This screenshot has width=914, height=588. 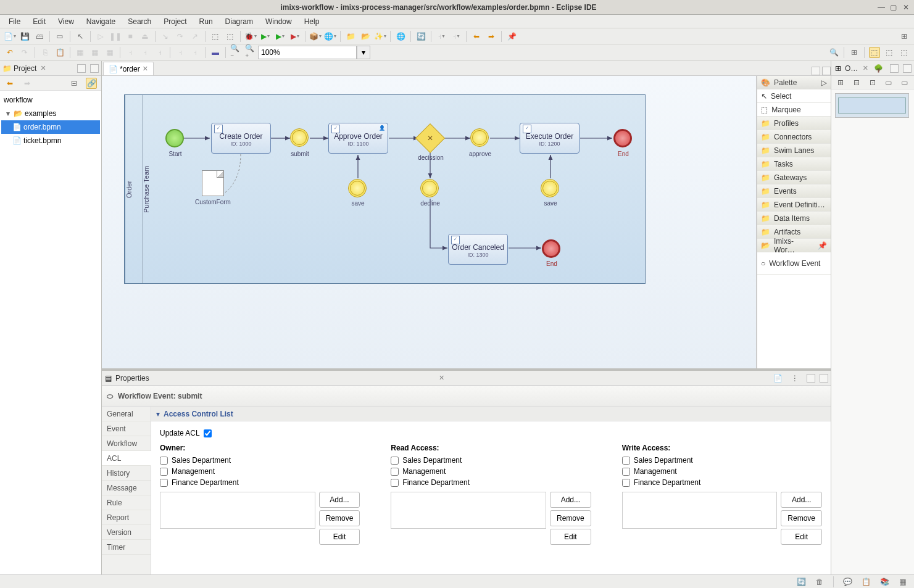 I want to click on project-close-icon: ✕, so click(x=43, y=68).